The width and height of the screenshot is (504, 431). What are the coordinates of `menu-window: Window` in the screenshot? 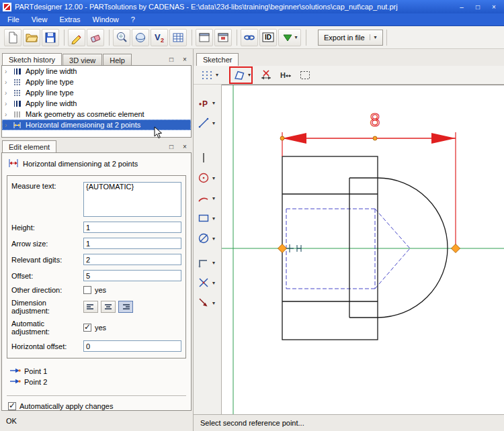 It's located at (106, 19).